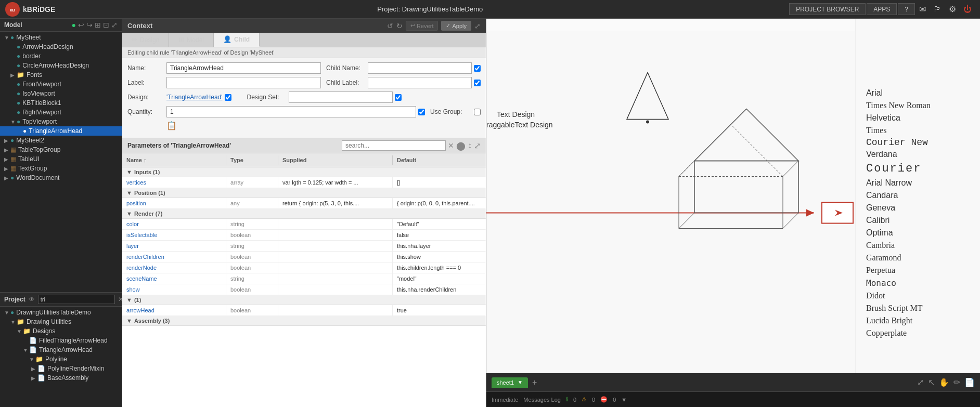 This screenshot has height=407, width=980. I want to click on tree-item-isoviewport: ● IsoViewport, so click(61, 94).